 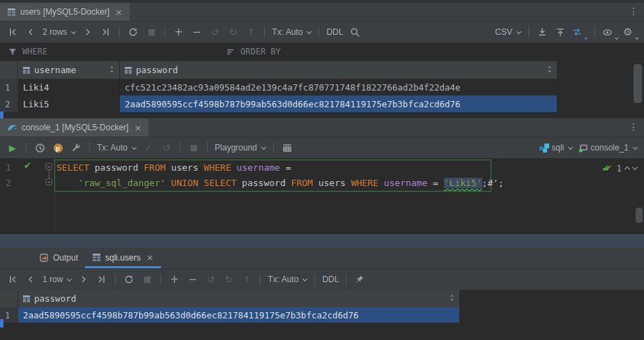 I want to click on where-filter: WHERE, so click(x=113, y=52).